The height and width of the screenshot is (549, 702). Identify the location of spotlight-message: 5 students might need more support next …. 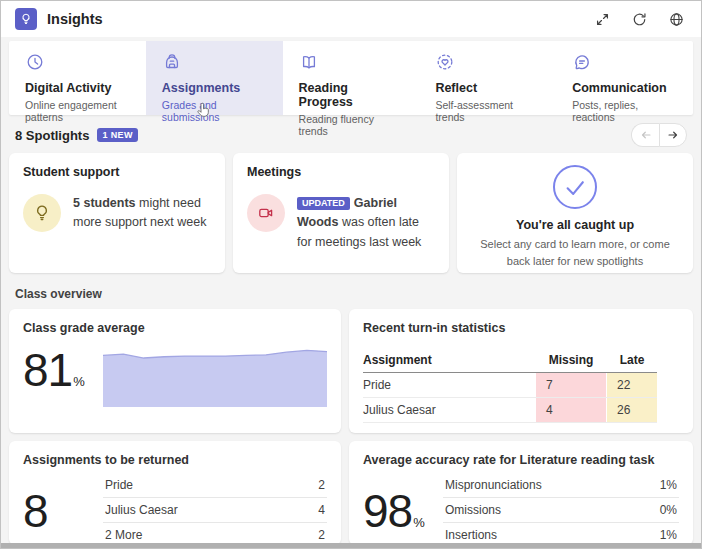
(142, 214).